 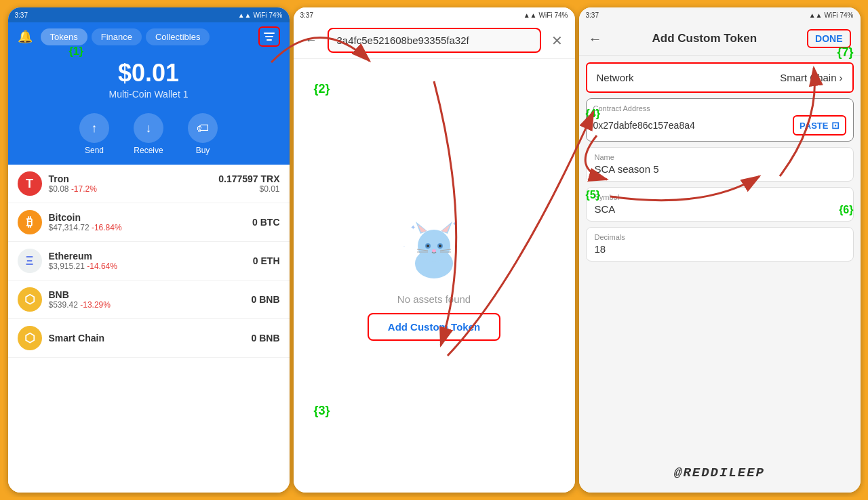 I want to click on smartchain-icon: ⬡, so click(x=30, y=338).